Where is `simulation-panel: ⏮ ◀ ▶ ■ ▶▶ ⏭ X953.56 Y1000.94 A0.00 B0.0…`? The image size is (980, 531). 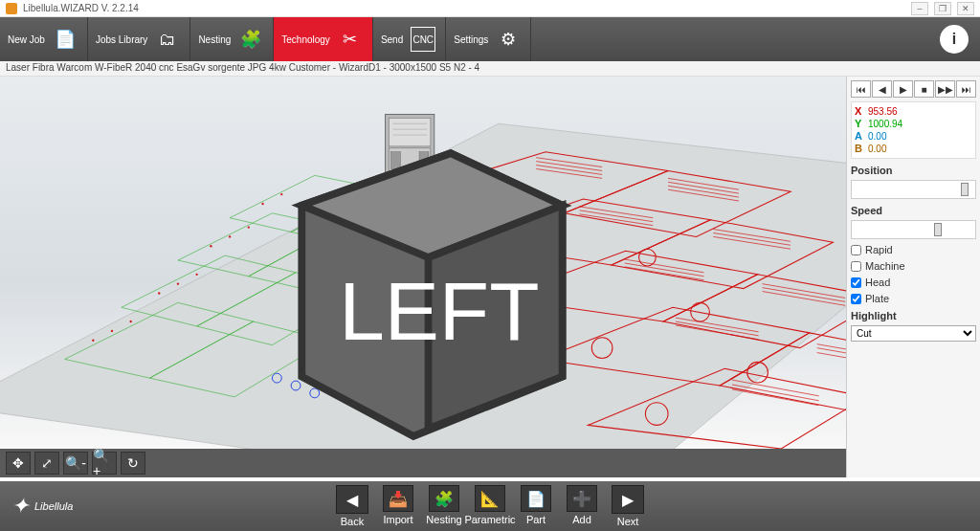 simulation-panel: ⏮ ◀ ▶ ■ ▶▶ ⏭ X953.56 Y1000.94 A0.00 B0.0… is located at coordinates (913, 277).